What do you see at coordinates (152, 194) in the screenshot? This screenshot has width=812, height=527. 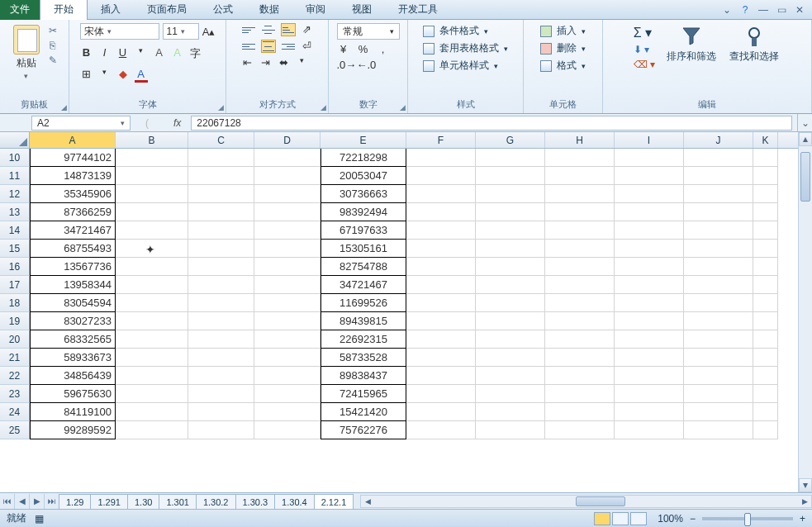 I see `cell-B12` at bounding box center [152, 194].